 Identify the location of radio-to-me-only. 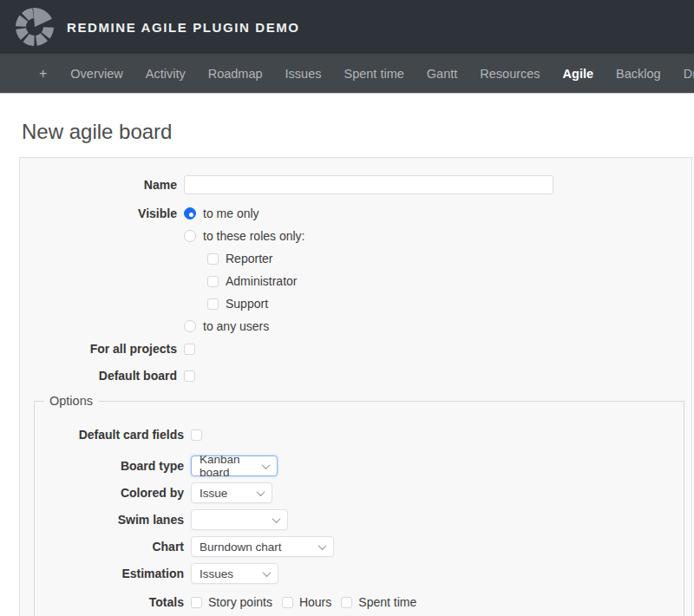
(190, 213).